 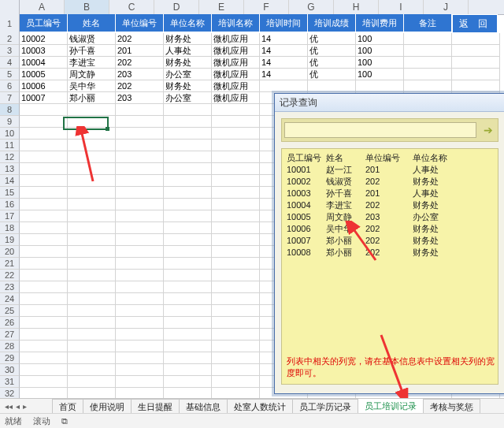 What do you see at coordinates (9, 50) in the screenshot?
I see `row-number: 3` at bounding box center [9, 50].